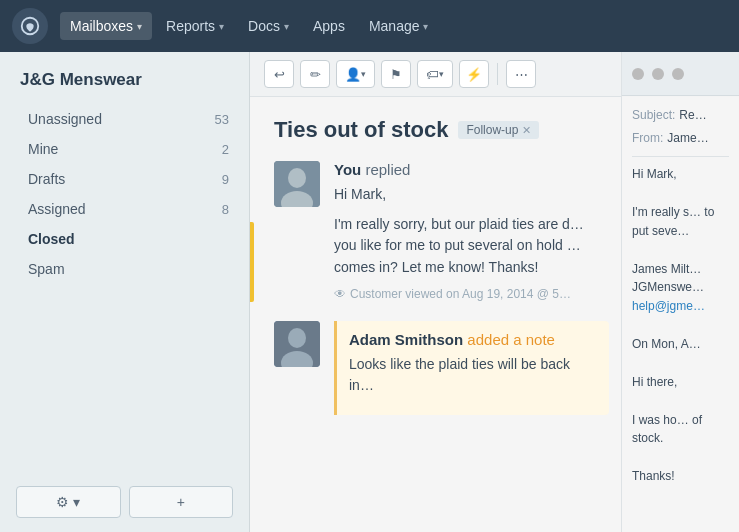 The width and height of the screenshot is (739, 532). Describe the element at coordinates (297, 344) in the screenshot. I see `avatar-adam-inner` at that location.